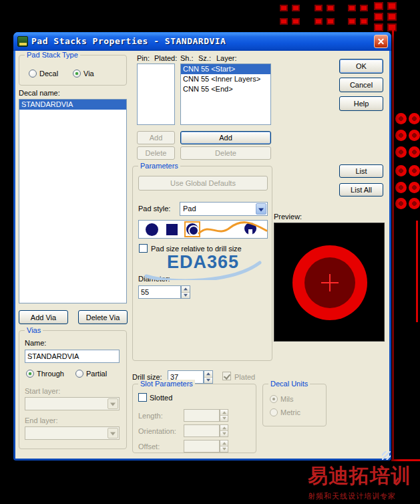 The width and height of the screenshot is (420, 504). I want to click on orientation-input, so click(202, 430).